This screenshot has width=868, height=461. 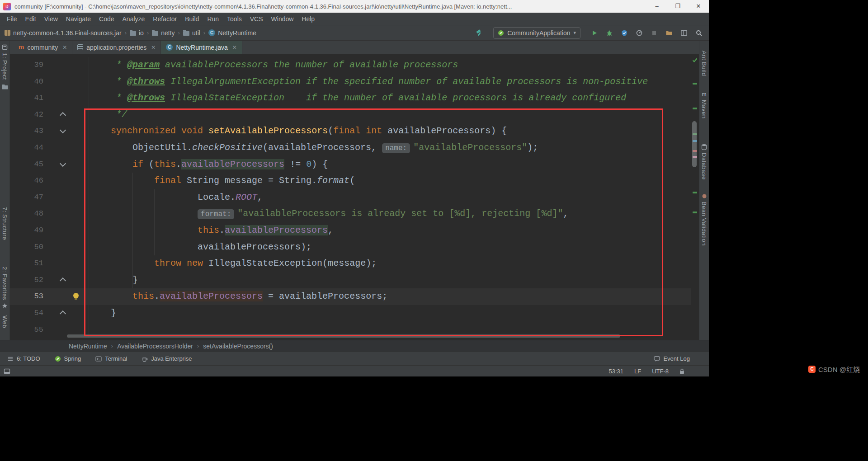 What do you see at coordinates (43, 47) in the screenshot?
I see `tab-community: mcommunity✕` at bounding box center [43, 47].